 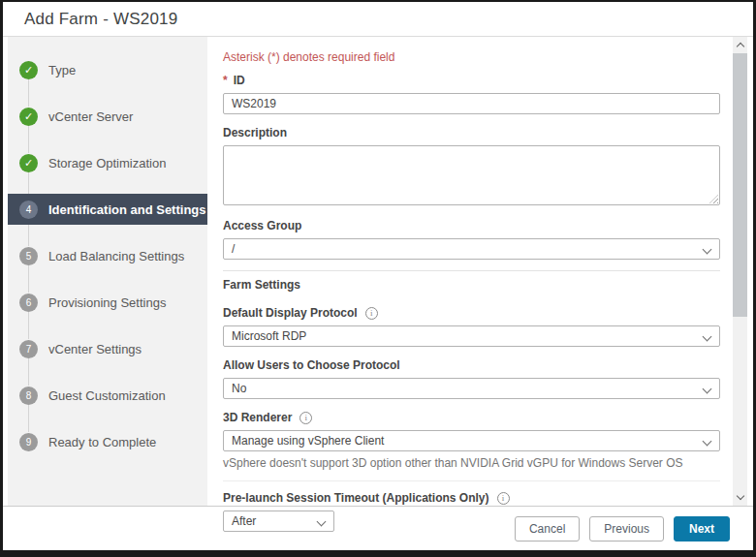 What do you see at coordinates (471, 133) in the screenshot?
I see `description-label: Description` at bounding box center [471, 133].